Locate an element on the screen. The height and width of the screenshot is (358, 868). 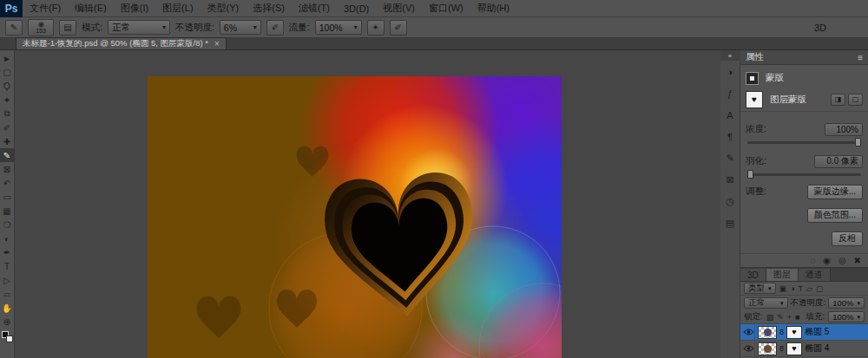
quick-selection-tool: ✦ is located at coordinates (7, 100).